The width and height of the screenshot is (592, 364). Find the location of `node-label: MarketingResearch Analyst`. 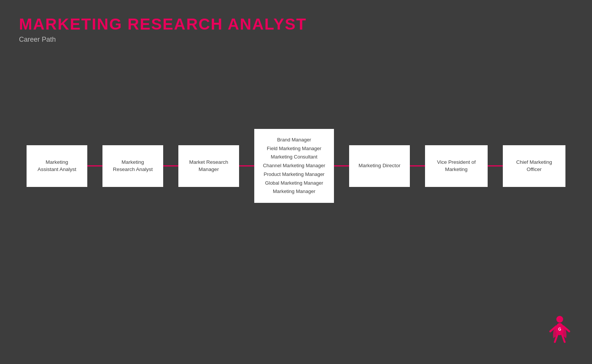

node-label: MarketingResearch Analyst is located at coordinates (133, 166).